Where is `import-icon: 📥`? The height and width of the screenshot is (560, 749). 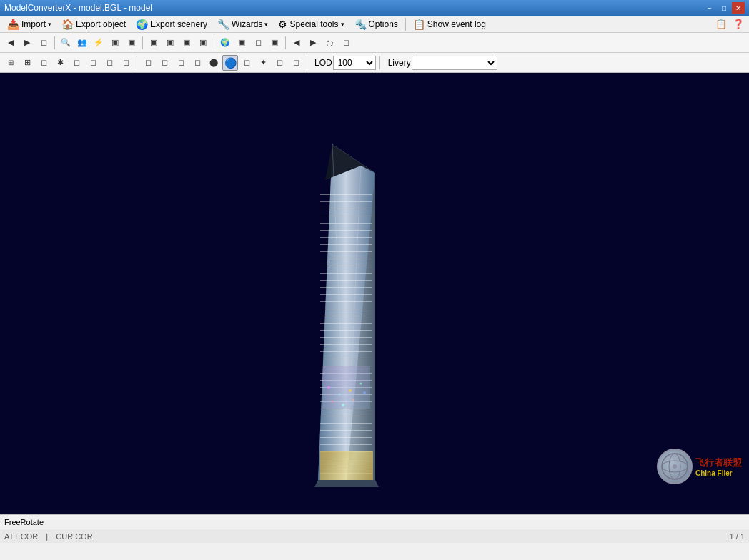 import-icon: 📥 is located at coordinates (13, 24).